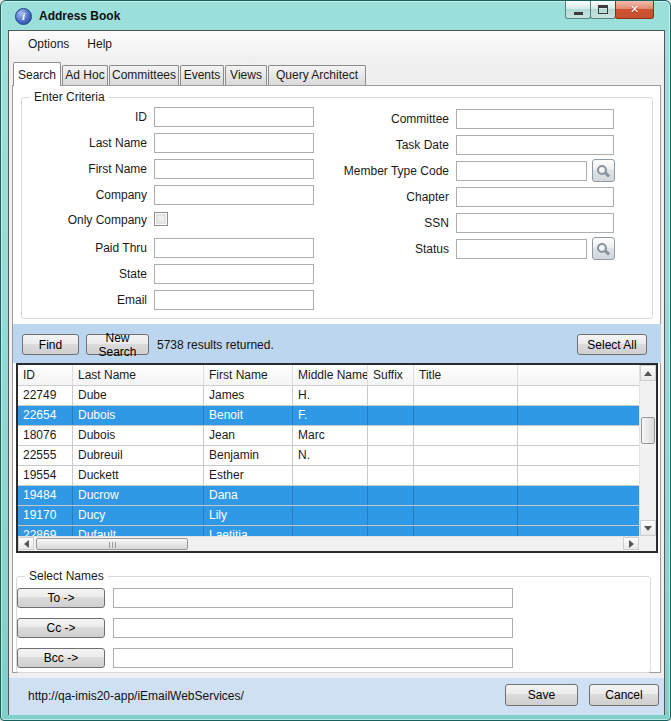 This screenshot has width=671, height=721. What do you see at coordinates (375, 171) in the screenshot?
I see `member-type-code-label: Member Type Code` at bounding box center [375, 171].